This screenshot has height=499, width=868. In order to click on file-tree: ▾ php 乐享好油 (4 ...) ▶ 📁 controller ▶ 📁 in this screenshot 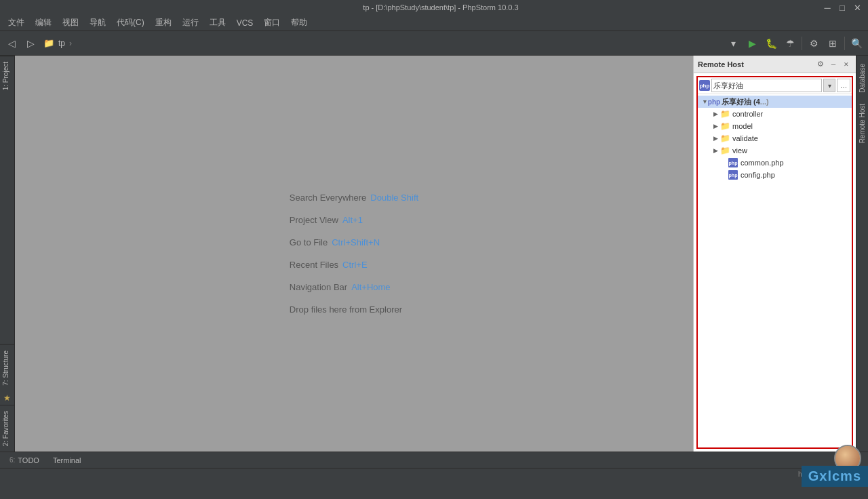, I will do `click(774, 138)`.